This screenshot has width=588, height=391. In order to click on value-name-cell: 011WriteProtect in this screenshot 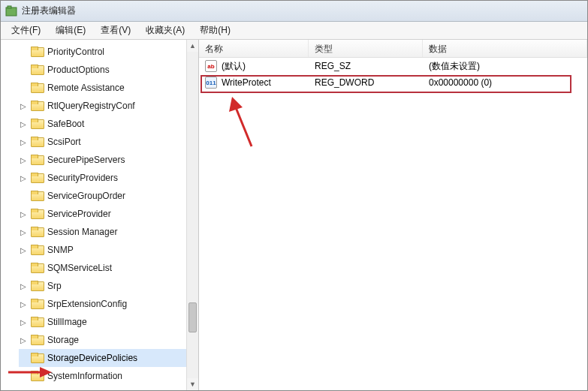, I will do `click(254, 83)`.